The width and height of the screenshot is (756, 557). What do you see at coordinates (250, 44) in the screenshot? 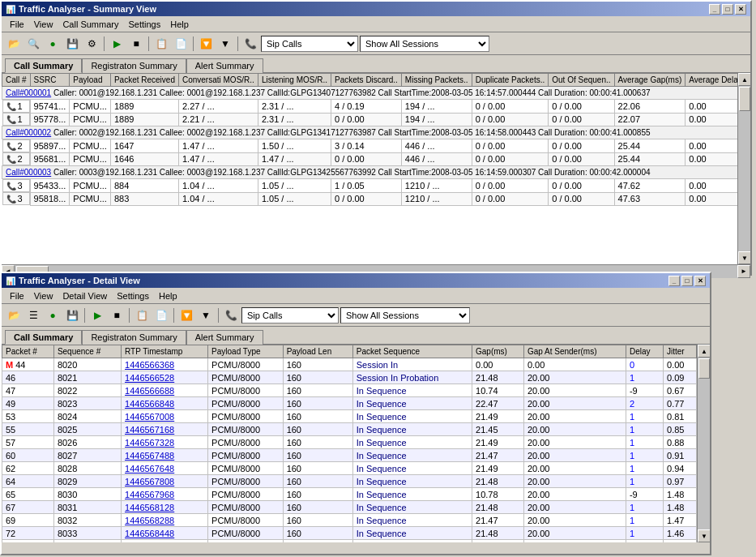
I see `toolbar-sip-icon: 📞` at bounding box center [250, 44].